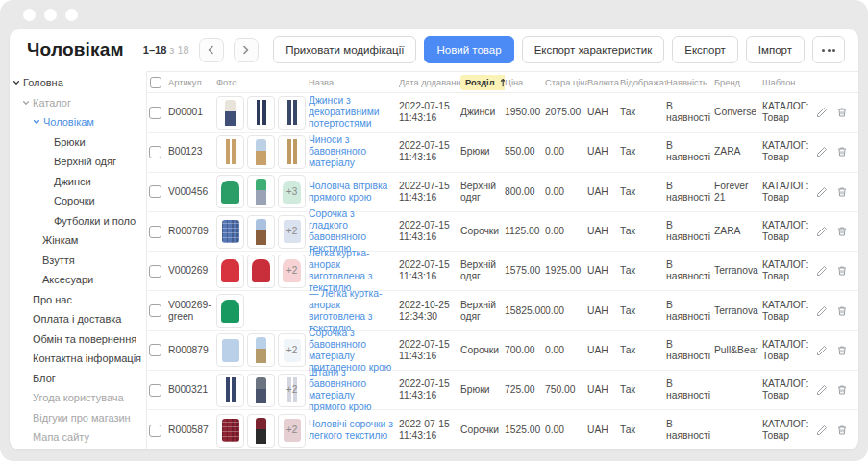 This screenshot has height=461, width=868. What do you see at coordinates (292, 192) in the screenshot?
I see `product-photo: +3` at bounding box center [292, 192].